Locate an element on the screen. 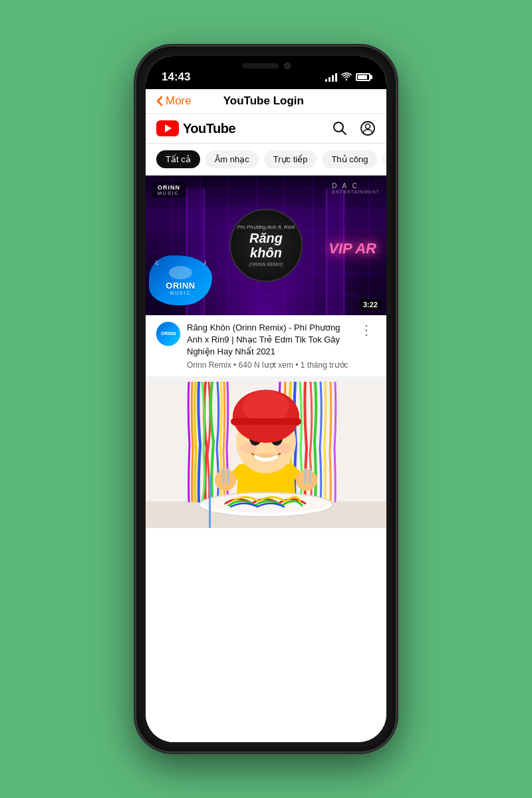 The height and width of the screenshot is (798, 532). bar1 is located at coordinates (326, 80).